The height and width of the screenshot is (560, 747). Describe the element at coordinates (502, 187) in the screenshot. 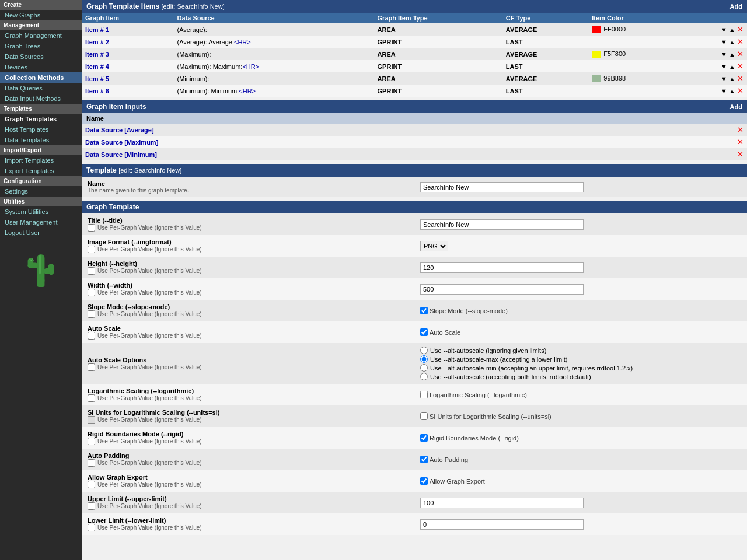

I see `template-name-input` at that location.